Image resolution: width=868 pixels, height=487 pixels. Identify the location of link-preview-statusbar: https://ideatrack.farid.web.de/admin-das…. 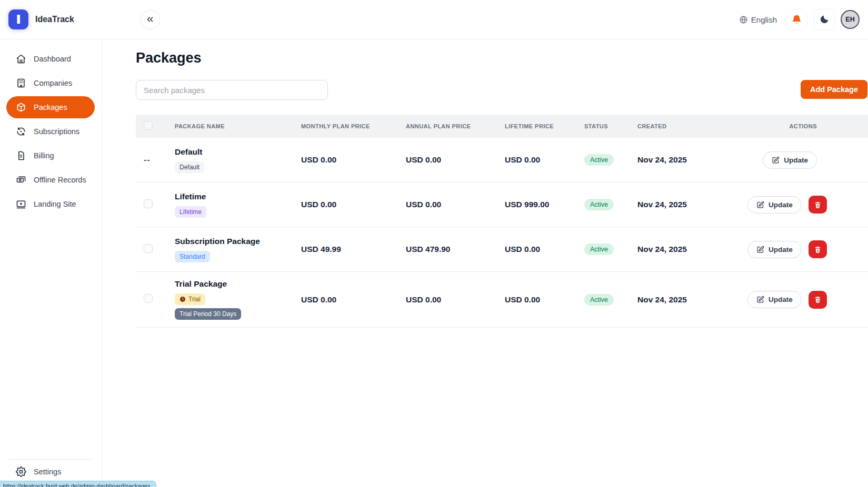
(78, 484).